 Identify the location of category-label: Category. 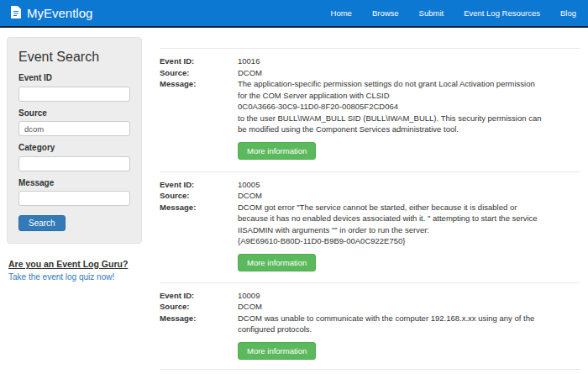
(74, 148).